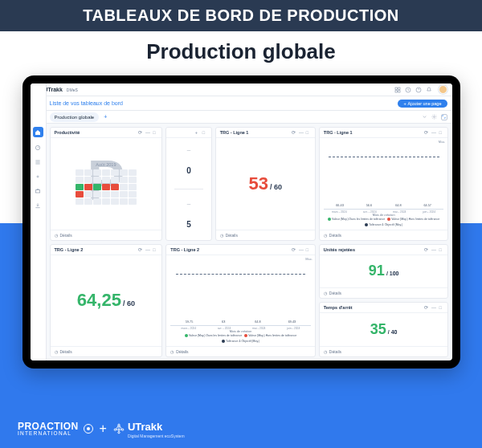 This screenshot has width=482, height=448. I want to click on proaction-ring-icon, so click(88, 429).